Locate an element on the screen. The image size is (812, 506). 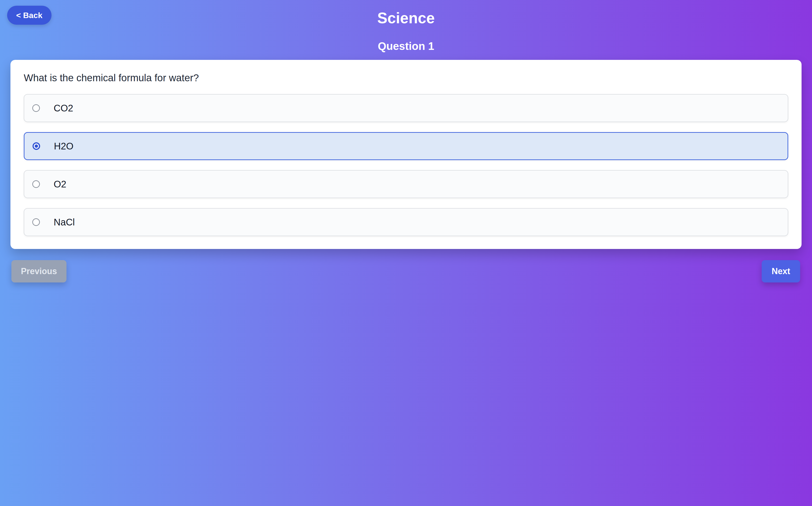
option-row-co2: CO2 is located at coordinates (406, 108).